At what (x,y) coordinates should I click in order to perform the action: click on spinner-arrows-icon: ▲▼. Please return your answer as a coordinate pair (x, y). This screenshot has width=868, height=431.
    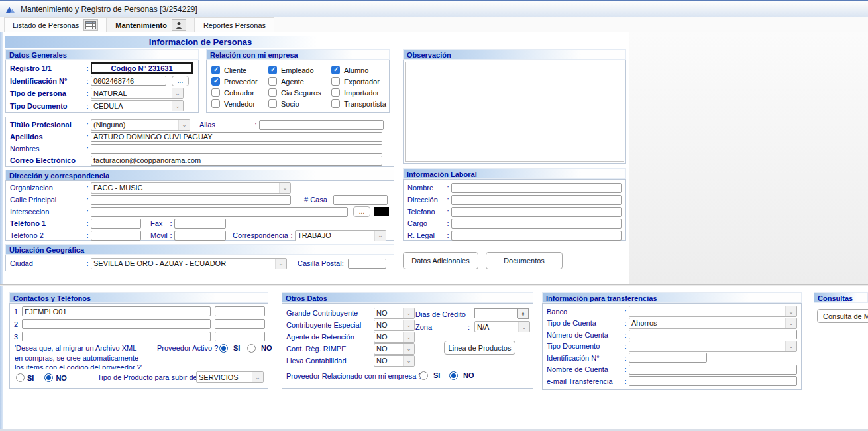
    Looking at the image, I should click on (523, 314).